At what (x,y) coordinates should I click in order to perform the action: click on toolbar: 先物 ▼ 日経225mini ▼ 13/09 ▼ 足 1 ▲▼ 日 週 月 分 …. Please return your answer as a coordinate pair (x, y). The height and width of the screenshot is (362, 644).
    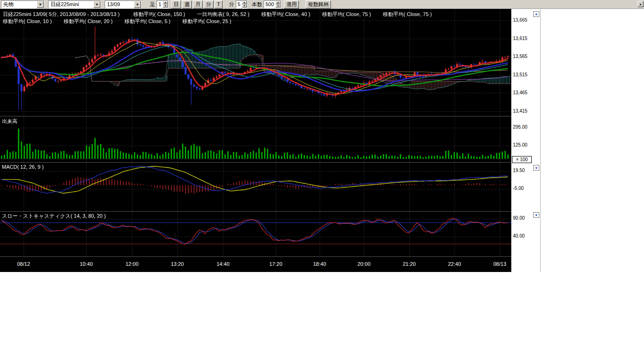
    Looking at the image, I should click on (322, 5).